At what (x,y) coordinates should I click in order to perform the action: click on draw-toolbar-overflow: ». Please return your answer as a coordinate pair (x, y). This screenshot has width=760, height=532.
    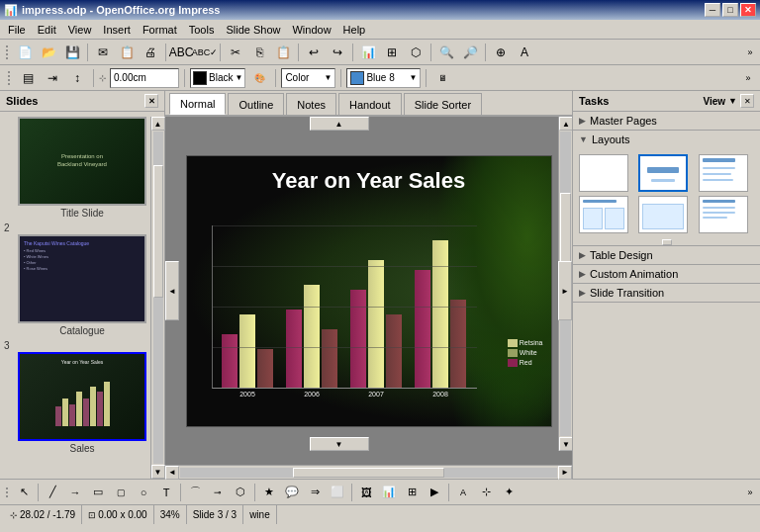
    Looking at the image, I should click on (750, 492).